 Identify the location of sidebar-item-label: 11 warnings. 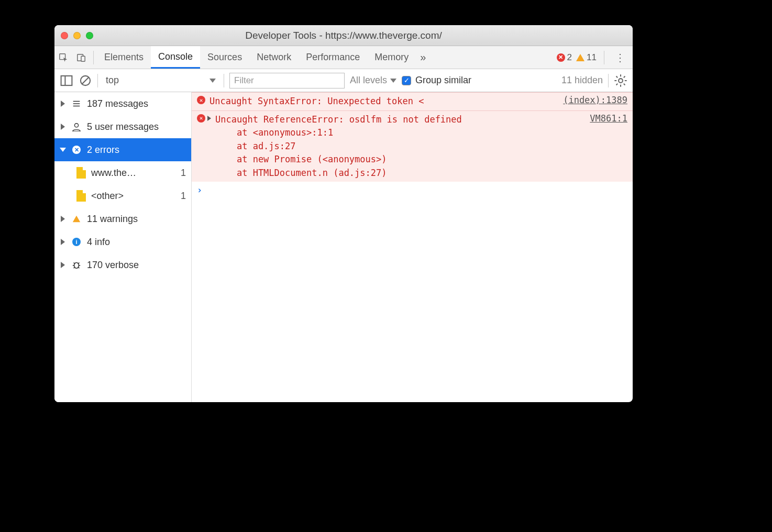
(112, 219).